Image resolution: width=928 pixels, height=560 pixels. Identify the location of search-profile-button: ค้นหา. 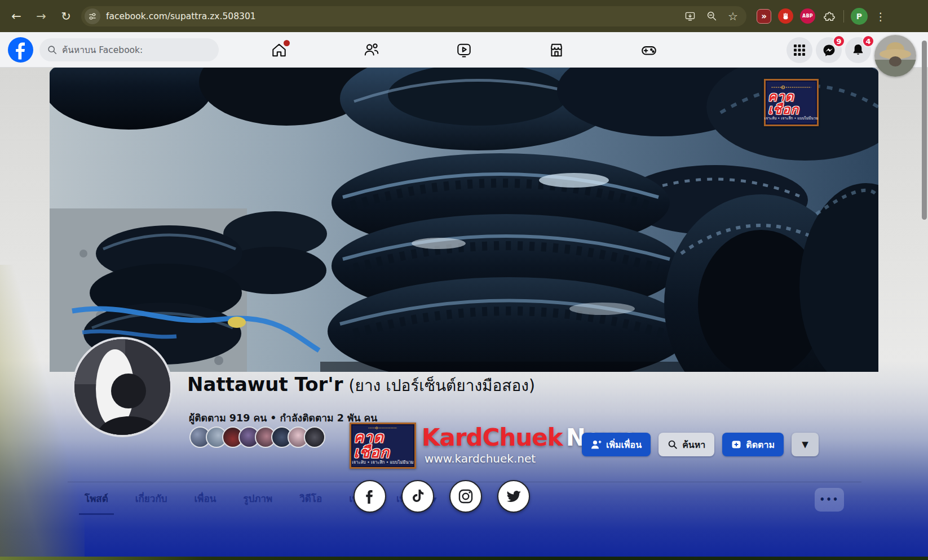
(687, 445).